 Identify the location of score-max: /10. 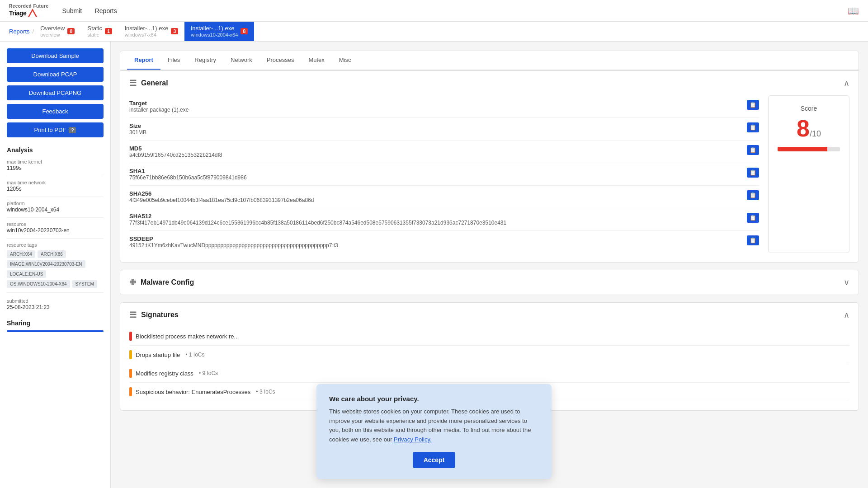
(816, 134).